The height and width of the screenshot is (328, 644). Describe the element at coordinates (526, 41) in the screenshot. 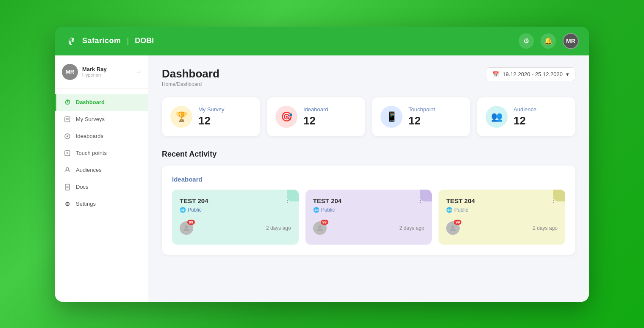

I see `settings-icon: ⚙` at that location.